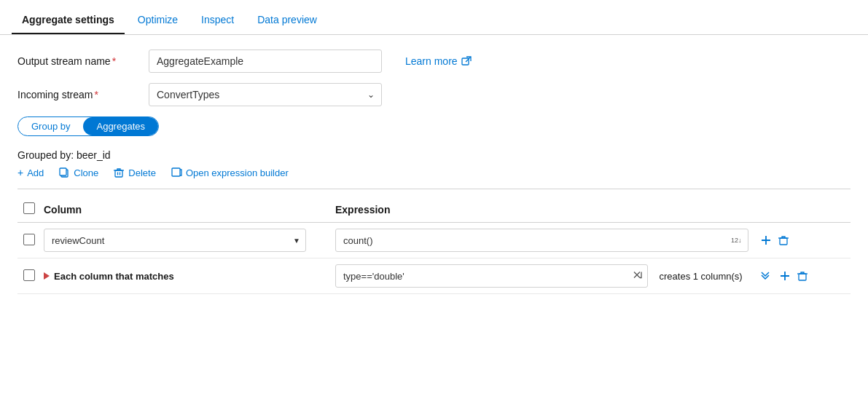 The width and height of the screenshot is (868, 415). I want to click on each-row-input-cell: creates 1 column(s), so click(545, 277).